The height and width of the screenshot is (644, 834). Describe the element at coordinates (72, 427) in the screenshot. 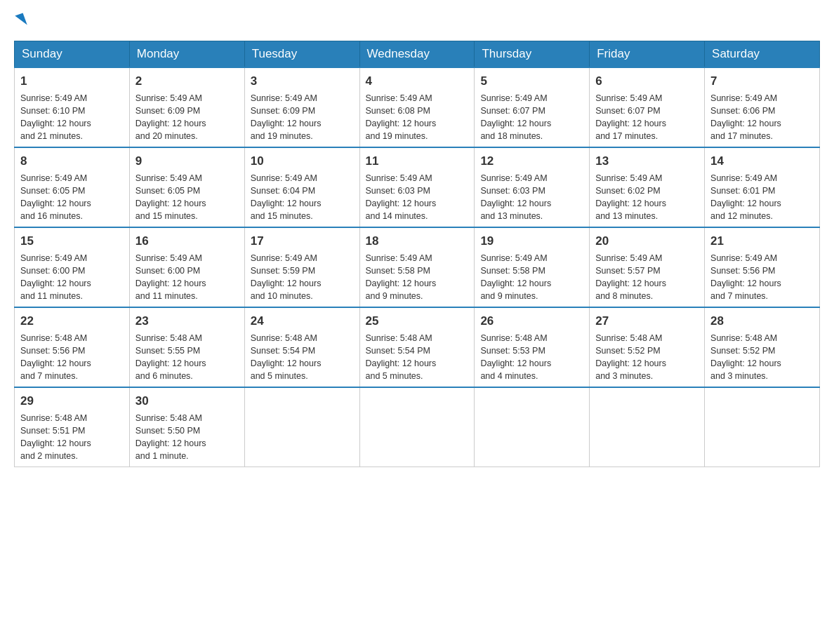

I see `calendar-cell: 29Sunrise: 5:48 AMSunset: 5:51 PMDayligh…` at that location.